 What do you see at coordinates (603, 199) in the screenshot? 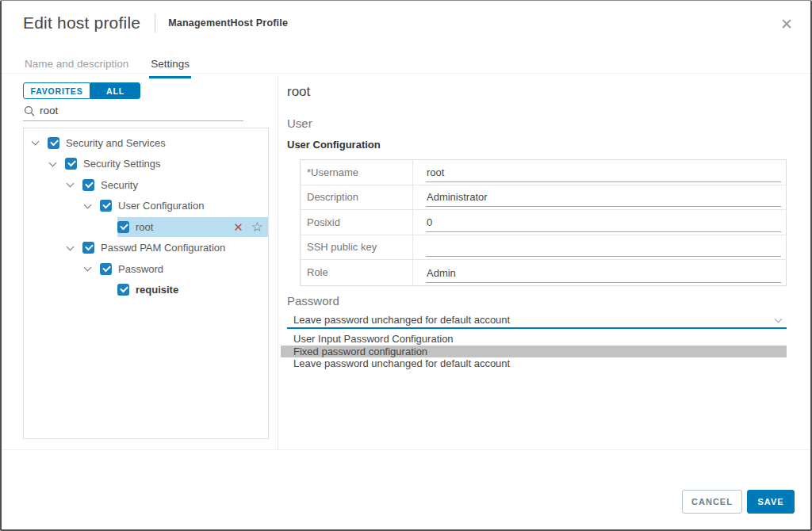
I see `description-field` at bounding box center [603, 199].